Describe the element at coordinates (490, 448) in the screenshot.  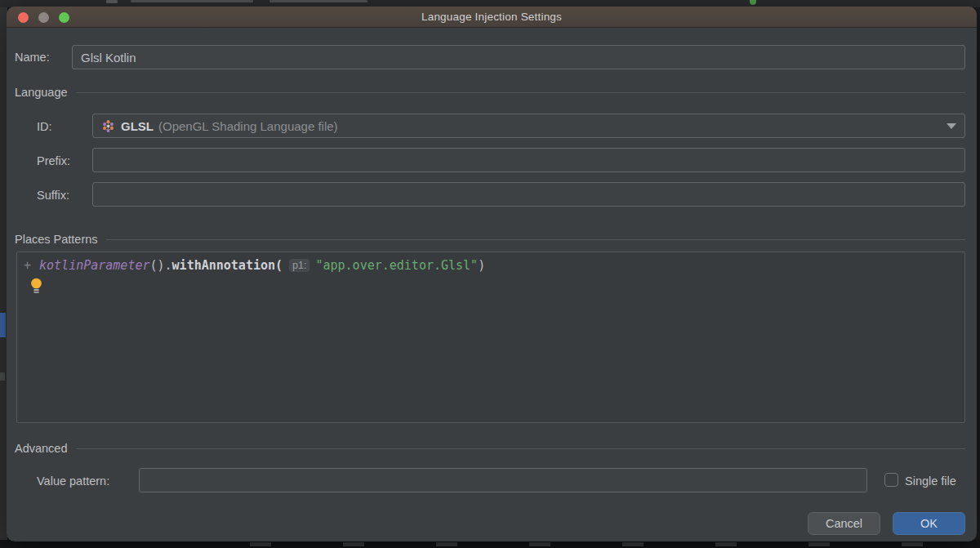
I see `advanced-section-header: Advanced` at that location.